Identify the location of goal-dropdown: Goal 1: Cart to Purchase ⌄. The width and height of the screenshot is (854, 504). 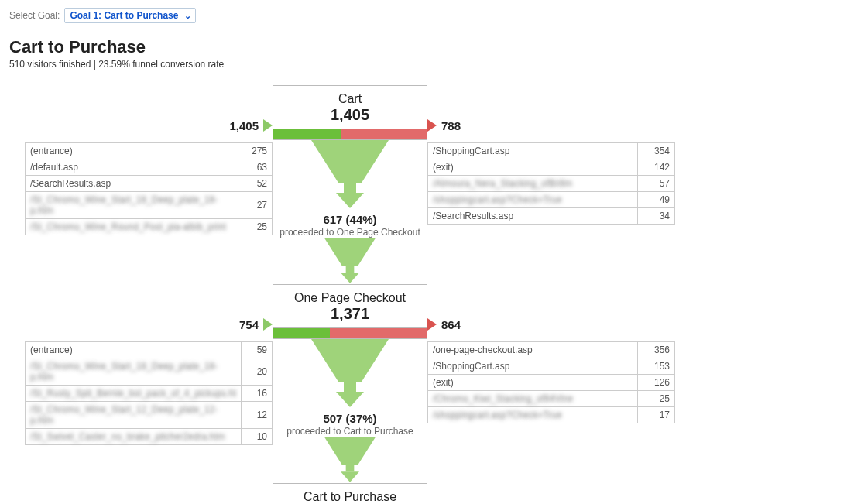
(130, 15).